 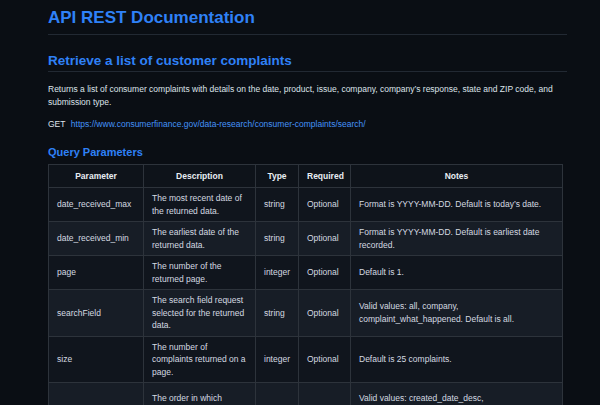 I want to click on cell-notes: Format is YYYY-MM-DD. Default is today’s…, so click(x=457, y=205).